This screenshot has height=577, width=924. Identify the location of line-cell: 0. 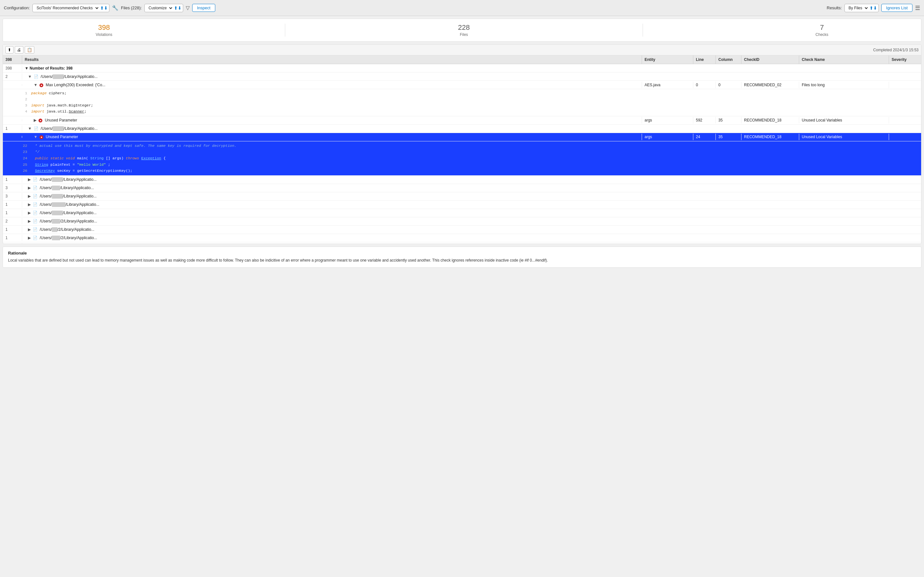
(705, 85).